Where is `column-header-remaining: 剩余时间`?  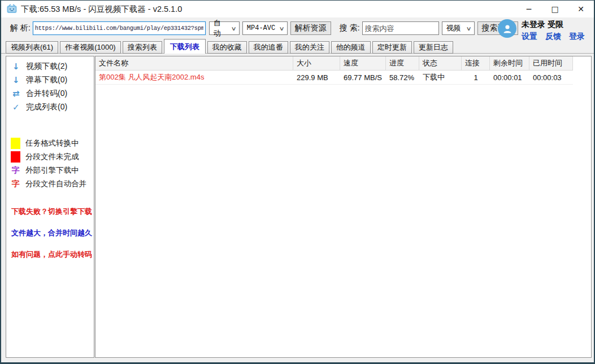 column-header-remaining: 剩余时间 is located at coordinates (510, 63).